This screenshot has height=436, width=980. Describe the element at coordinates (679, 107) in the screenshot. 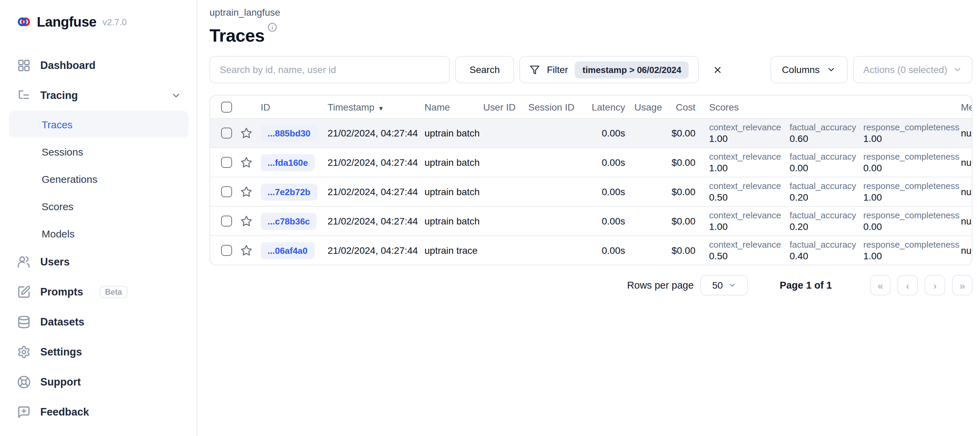

I see `column-header-cost: Cost` at that location.